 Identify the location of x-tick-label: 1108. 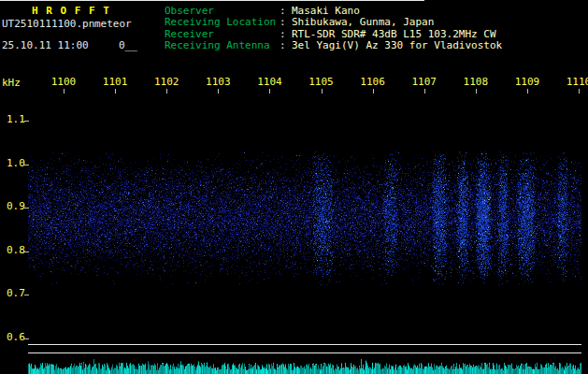
(477, 82).